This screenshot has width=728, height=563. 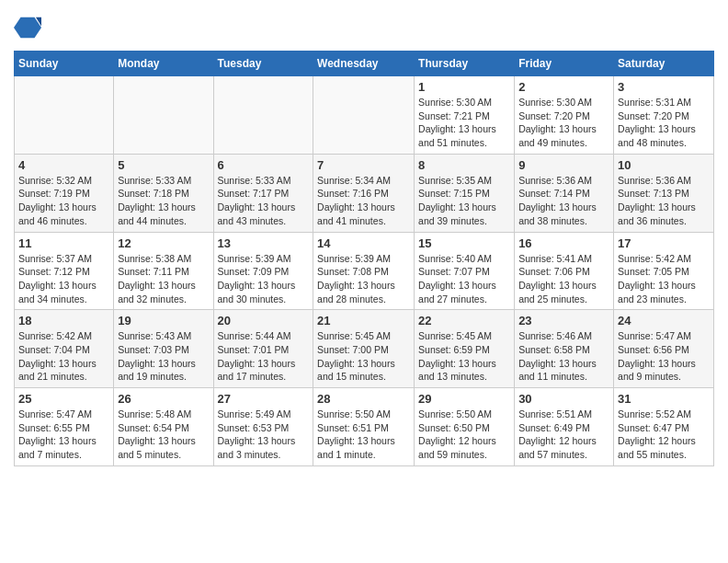 I want to click on calendar-cell: 6Sunrise: 5:33 AM Sunset: 7:17 PM Daylig…, so click(x=263, y=193).